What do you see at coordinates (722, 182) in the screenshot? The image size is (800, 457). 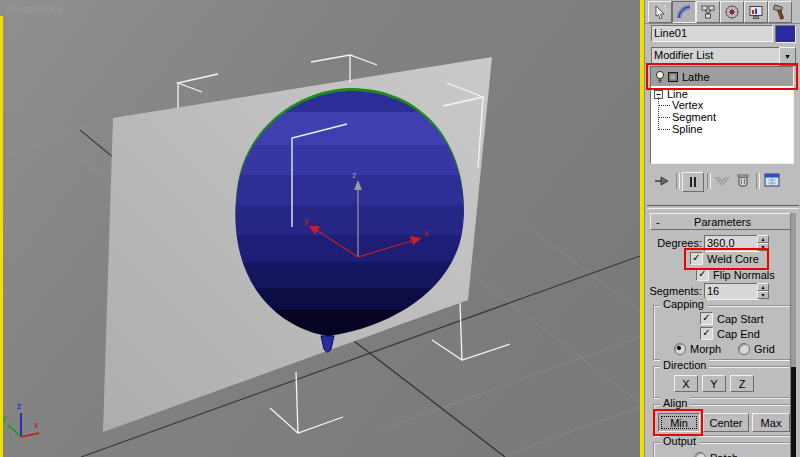 I see `make-unique-button` at bounding box center [722, 182].